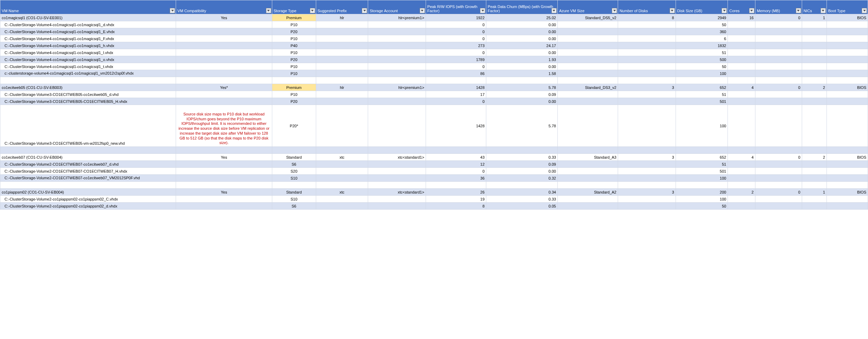  I want to click on table-row, so click(434, 185).